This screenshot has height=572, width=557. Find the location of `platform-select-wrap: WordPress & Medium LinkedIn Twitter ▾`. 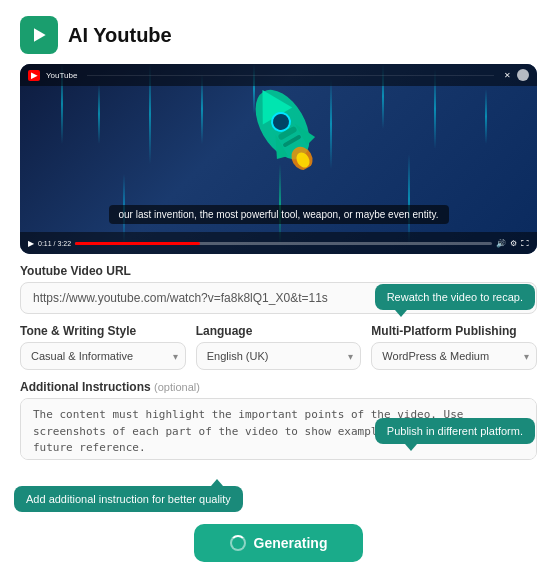

platform-select-wrap: WordPress & Medium LinkedIn Twitter ▾ is located at coordinates (454, 356).